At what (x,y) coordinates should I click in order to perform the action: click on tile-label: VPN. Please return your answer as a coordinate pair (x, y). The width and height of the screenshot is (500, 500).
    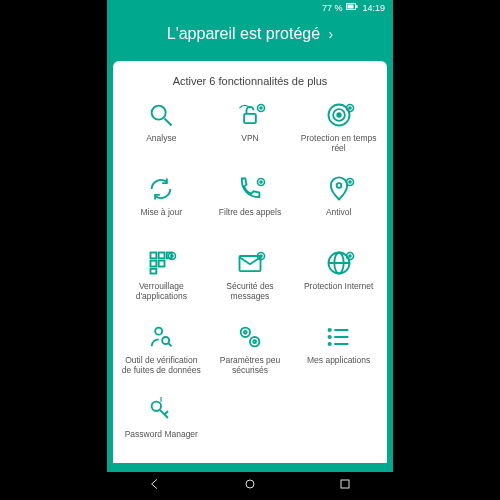
    Looking at the image, I should click on (250, 138).